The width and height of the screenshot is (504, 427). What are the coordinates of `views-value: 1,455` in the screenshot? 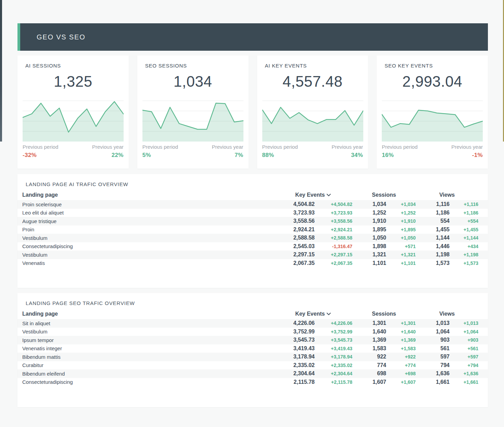 It's located at (433, 230).